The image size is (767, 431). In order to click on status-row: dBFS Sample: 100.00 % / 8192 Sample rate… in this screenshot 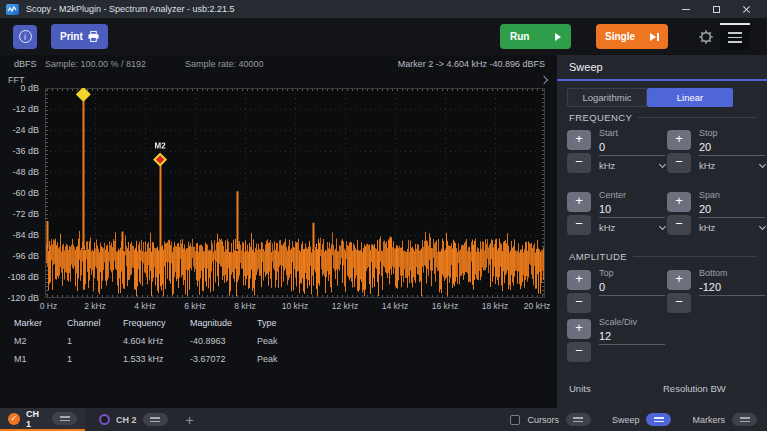, I will do `click(278, 65)`.